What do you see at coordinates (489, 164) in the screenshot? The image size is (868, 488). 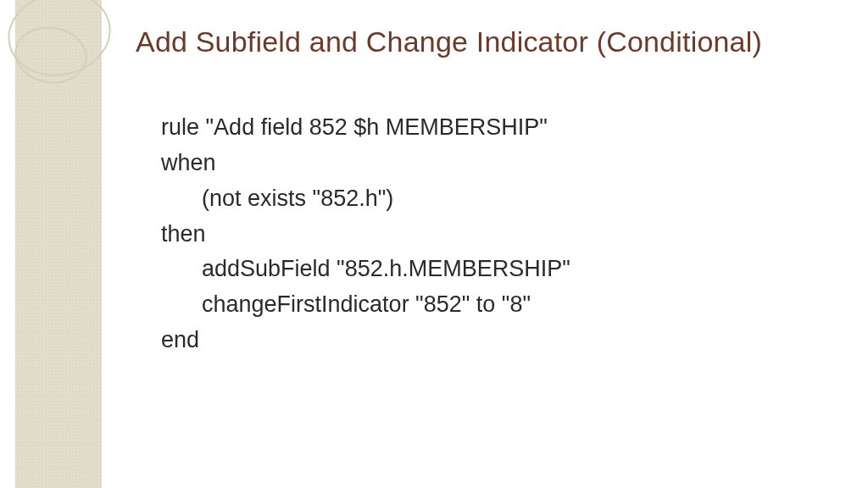 I see `code-line: when` at bounding box center [489, 164].